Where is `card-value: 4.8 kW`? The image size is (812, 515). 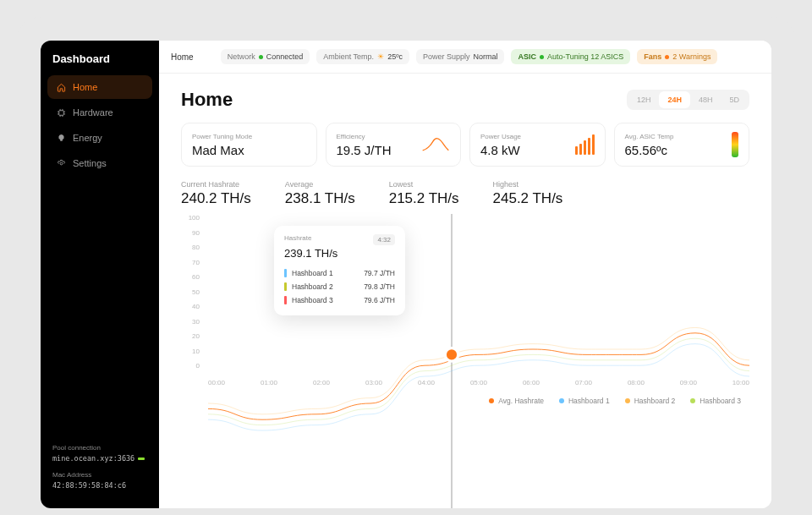 card-value: 4.8 kW is located at coordinates (501, 151).